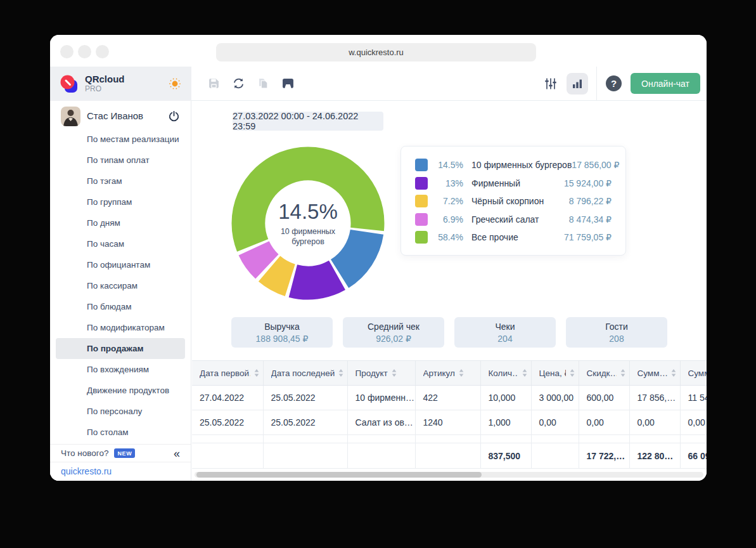  What do you see at coordinates (617, 339) in the screenshot?
I see `card-value: 208` at bounding box center [617, 339].